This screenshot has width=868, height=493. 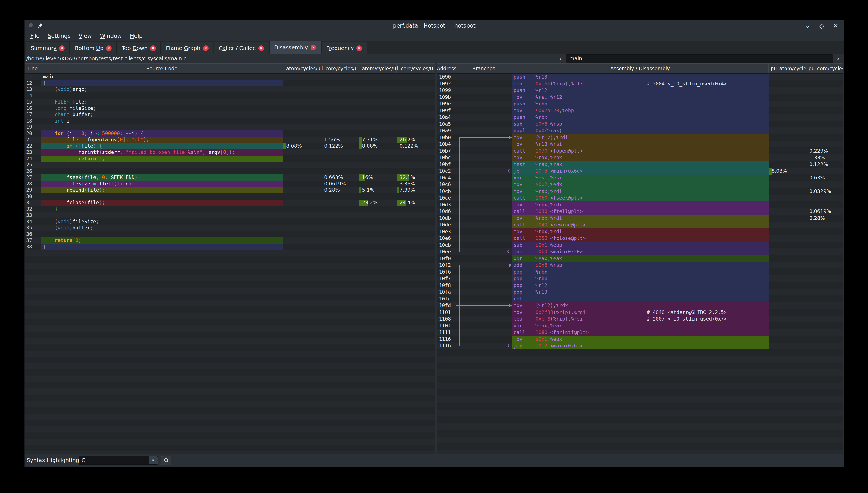 I want to click on source-header-col: i_core/cycles/u (s, so click(x=340, y=68).